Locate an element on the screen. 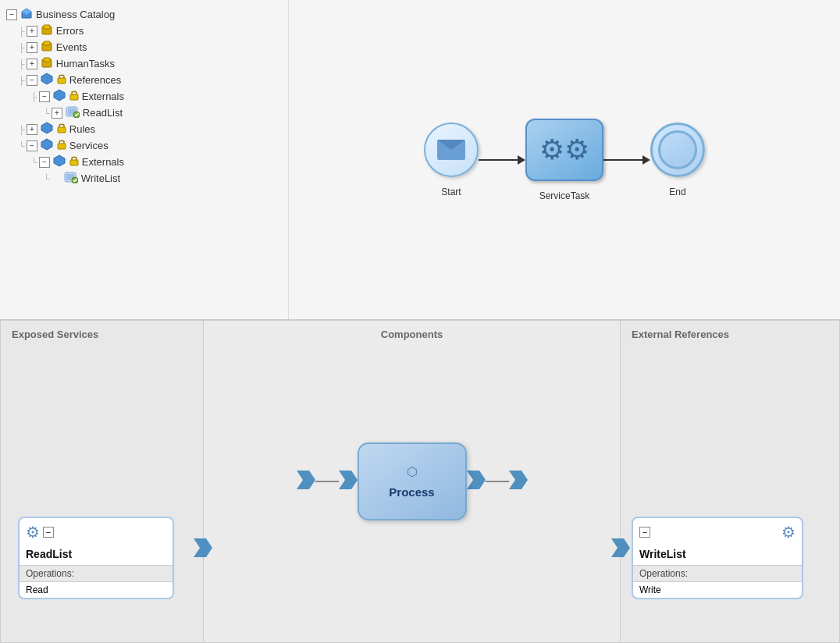  end-circle is located at coordinates (678, 150).